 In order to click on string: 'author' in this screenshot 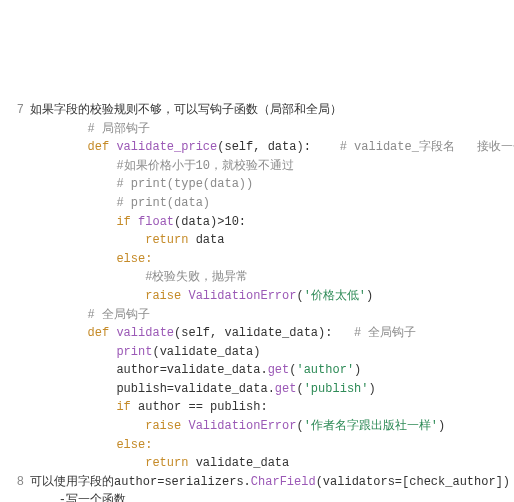, I will do `click(325, 370)`.